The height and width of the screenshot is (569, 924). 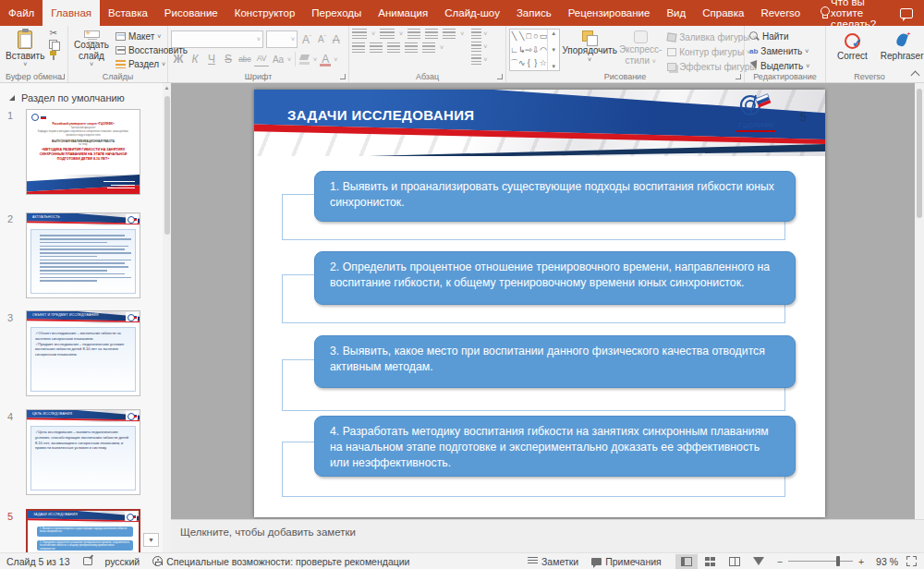 What do you see at coordinates (915, 74) in the screenshot?
I see `collapse-ribbon-icon` at bounding box center [915, 74].